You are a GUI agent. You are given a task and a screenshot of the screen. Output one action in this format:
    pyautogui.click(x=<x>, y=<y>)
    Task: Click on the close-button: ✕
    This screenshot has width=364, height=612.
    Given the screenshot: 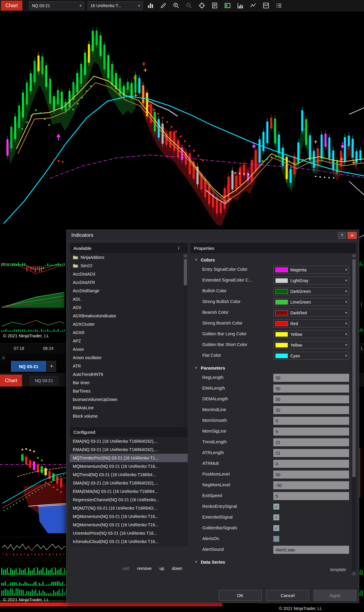 What is the action you would take?
    pyautogui.click(x=352, y=235)
    